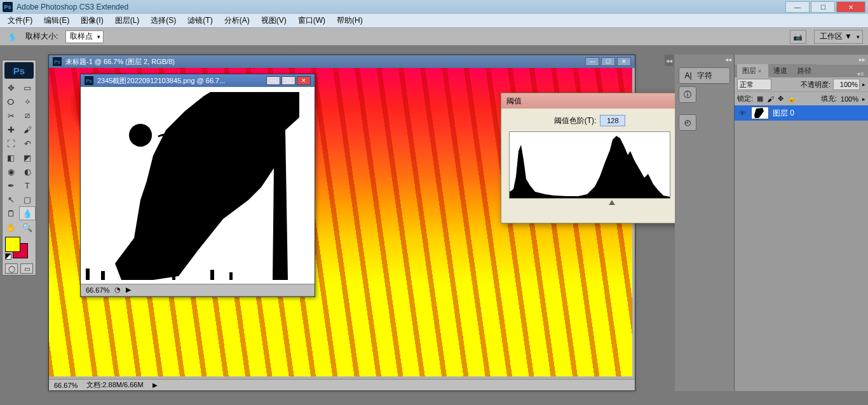  What do you see at coordinates (860, 74) in the screenshot?
I see `panel-menu-icon: ▾≡` at bounding box center [860, 74].